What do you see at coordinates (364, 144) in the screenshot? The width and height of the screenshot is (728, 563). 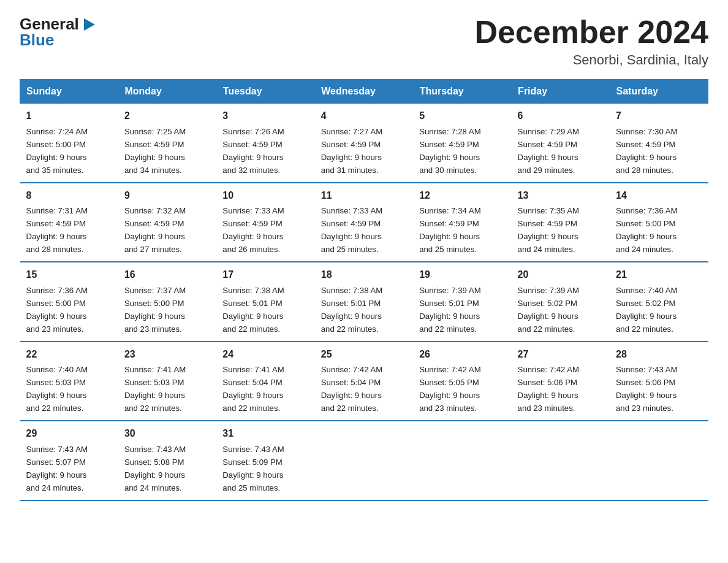 I see `calendar-week-row: 1Sunrise: 7:24 AMSunset: 5:00 PMDaylight…` at bounding box center [364, 144].